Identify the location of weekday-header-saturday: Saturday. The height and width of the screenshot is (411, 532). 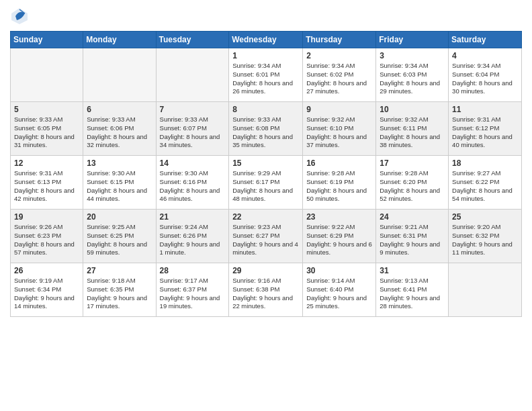
(485, 40).